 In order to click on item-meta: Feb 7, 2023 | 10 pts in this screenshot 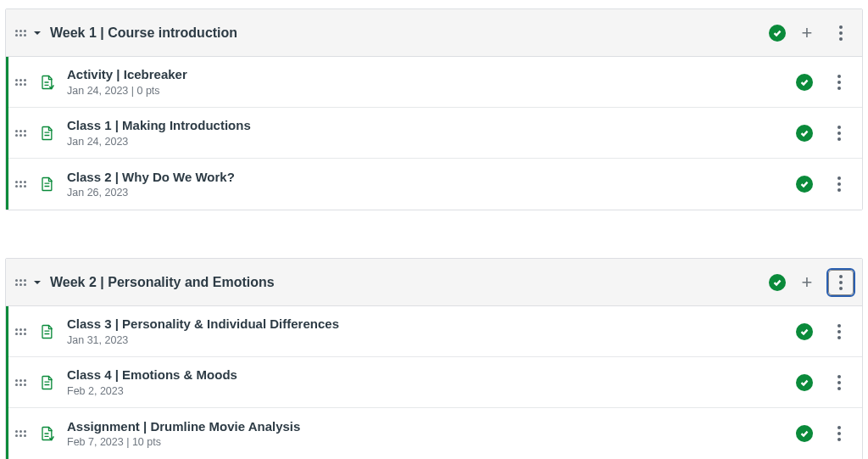, I will do `click(431, 442)`.